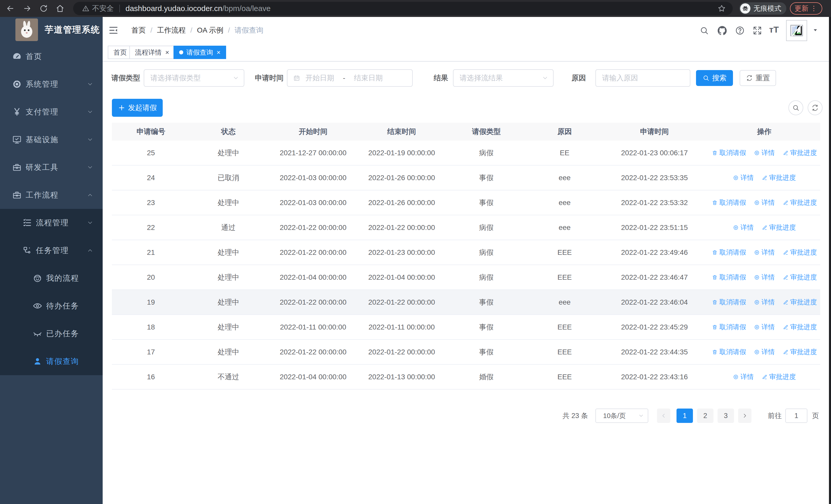 This screenshot has height=504, width=831. What do you see at coordinates (758, 78) in the screenshot?
I see `reset-button: 重置` at bounding box center [758, 78].